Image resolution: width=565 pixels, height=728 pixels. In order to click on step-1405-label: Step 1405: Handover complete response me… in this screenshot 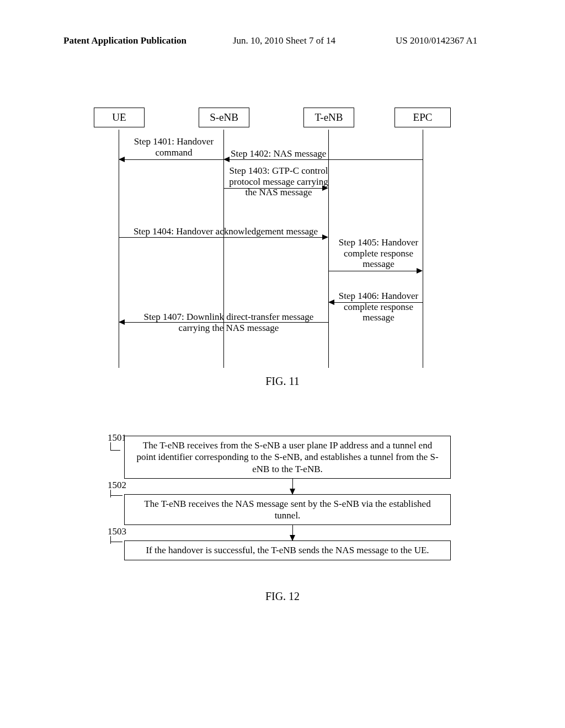, I will do `click(379, 254)`.